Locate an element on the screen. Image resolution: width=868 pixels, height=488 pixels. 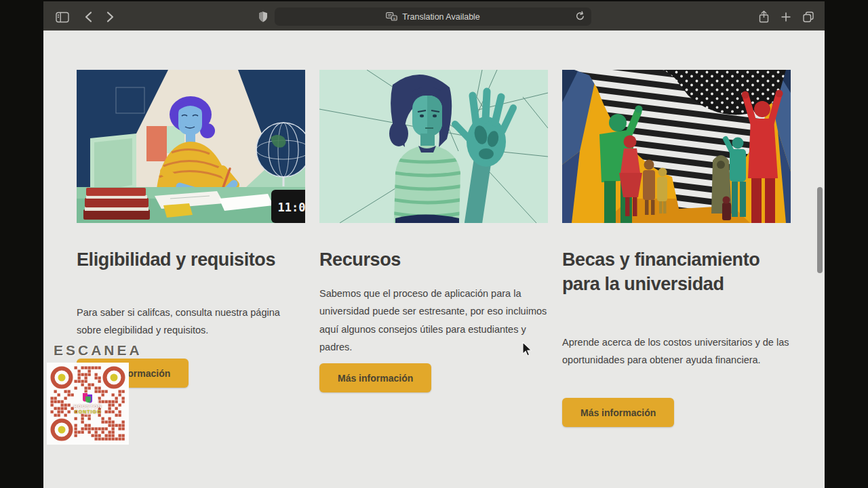
glass-illustration is located at coordinates (434, 146).